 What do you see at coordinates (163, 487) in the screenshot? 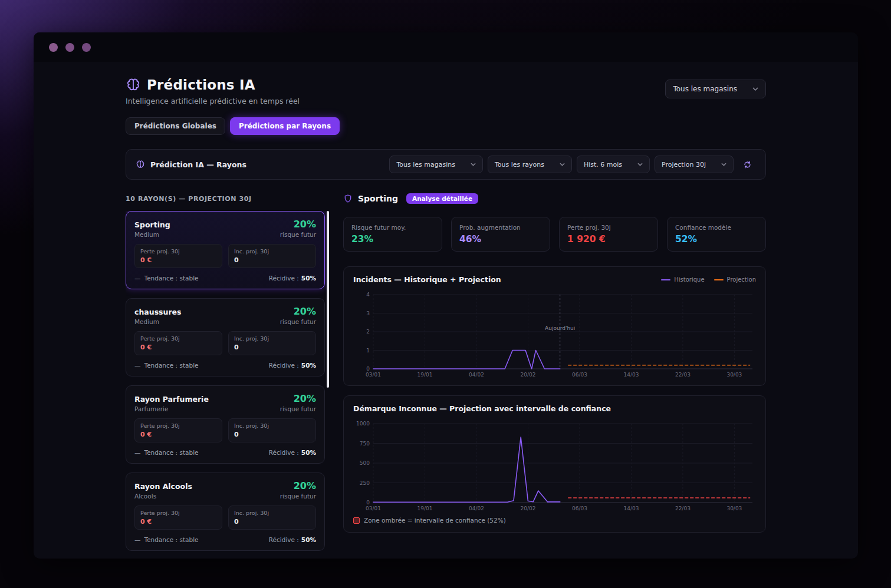
I see `rayon-name: Rayon Alcools` at bounding box center [163, 487].